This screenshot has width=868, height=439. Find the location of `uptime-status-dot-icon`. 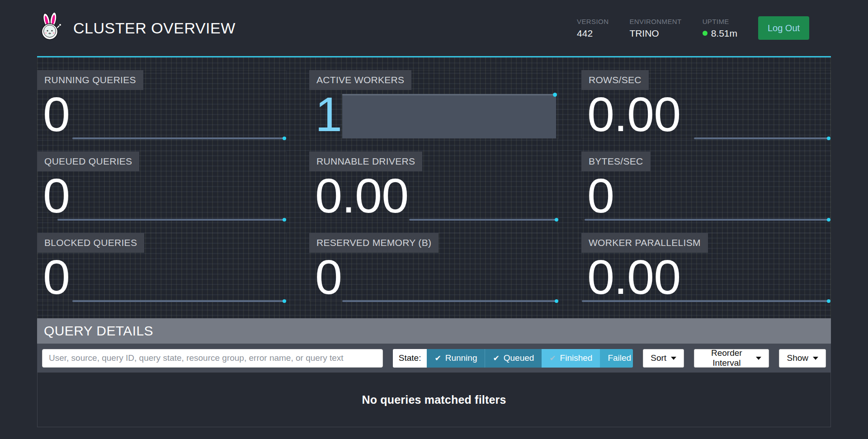

uptime-status-dot-icon is located at coordinates (705, 33).